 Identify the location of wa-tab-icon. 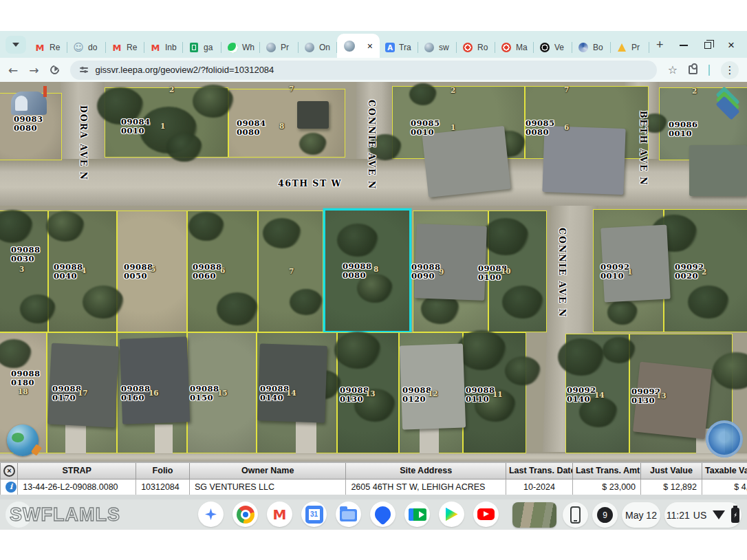
(232, 47).